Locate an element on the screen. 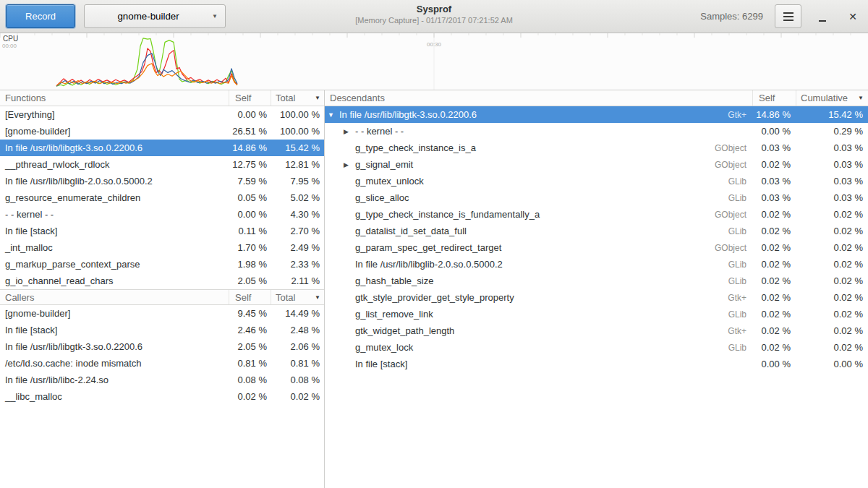  cell-self-percent: 1.98 % is located at coordinates (250, 265).